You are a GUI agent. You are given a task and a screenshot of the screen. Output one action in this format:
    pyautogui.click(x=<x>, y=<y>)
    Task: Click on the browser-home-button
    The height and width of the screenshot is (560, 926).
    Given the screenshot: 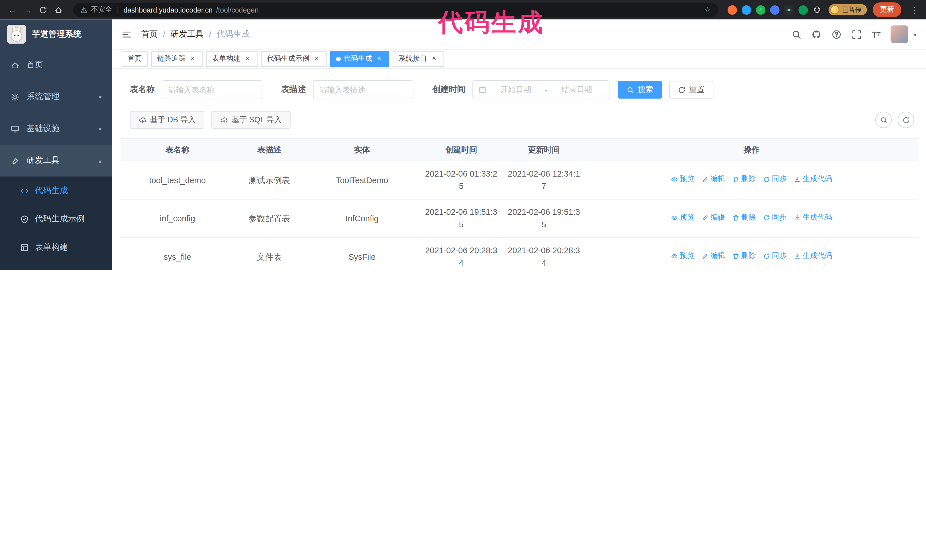 What is the action you would take?
    pyautogui.click(x=59, y=10)
    